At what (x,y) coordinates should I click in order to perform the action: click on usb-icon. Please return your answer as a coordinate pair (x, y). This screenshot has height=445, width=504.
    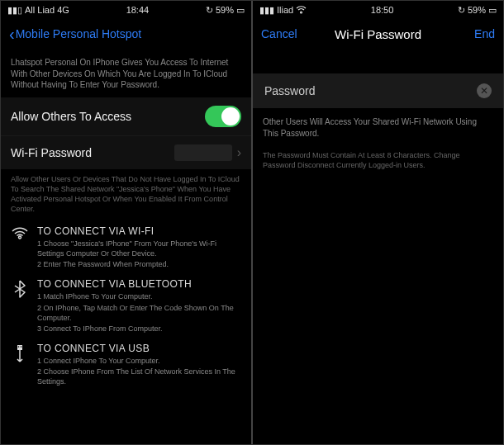
    Looking at the image, I should click on (20, 365).